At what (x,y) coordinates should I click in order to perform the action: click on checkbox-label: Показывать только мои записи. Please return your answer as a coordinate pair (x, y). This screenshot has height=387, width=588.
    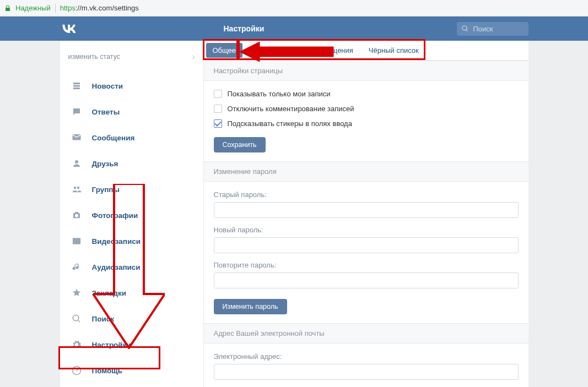
    Looking at the image, I should click on (279, 94).